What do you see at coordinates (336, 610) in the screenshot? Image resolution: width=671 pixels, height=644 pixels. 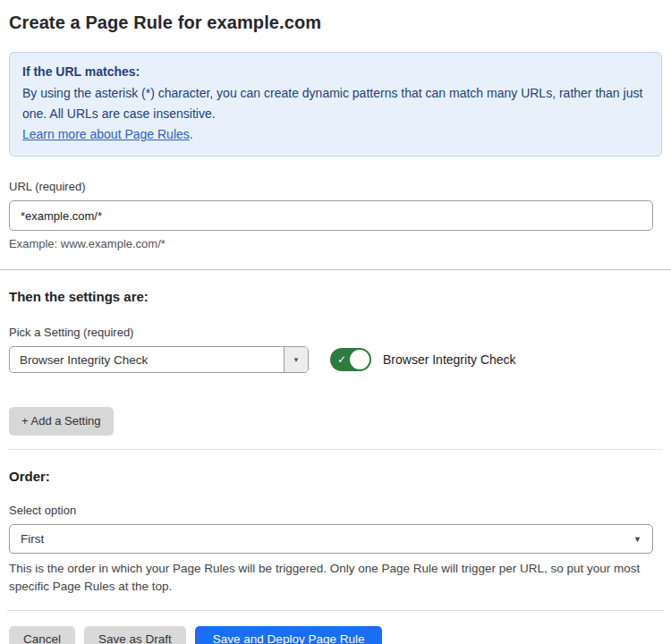 I see `footer-divider` at bounding box center [336, 610].